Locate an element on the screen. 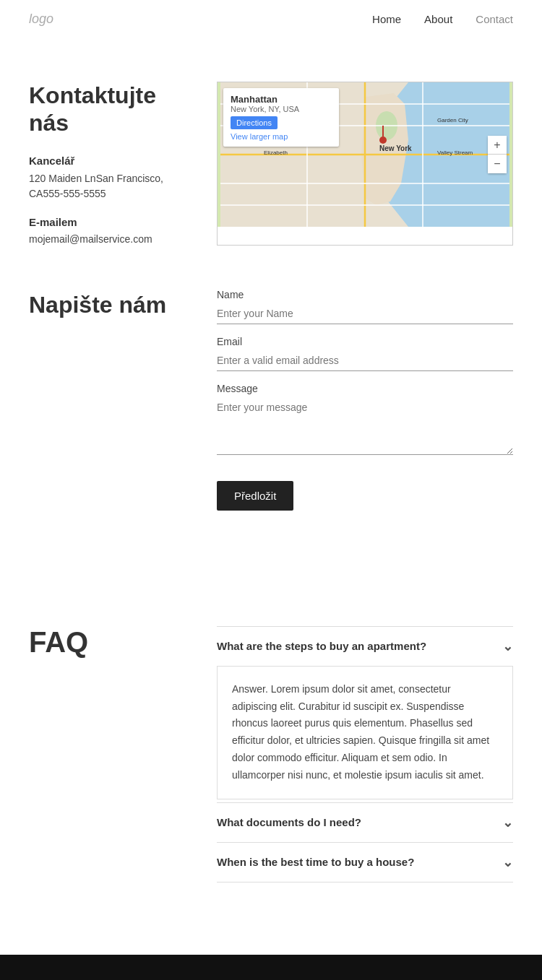 This screenshot has height=980, width=542. faq-question-text-2: What documents do I need? is located at coordinates (289, 822).